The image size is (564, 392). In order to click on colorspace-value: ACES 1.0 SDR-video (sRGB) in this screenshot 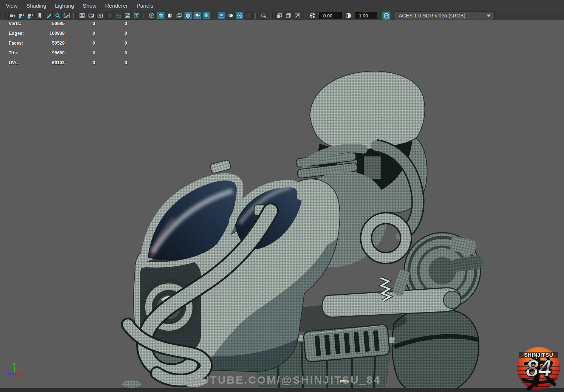, I will do `click(439, 16)`.